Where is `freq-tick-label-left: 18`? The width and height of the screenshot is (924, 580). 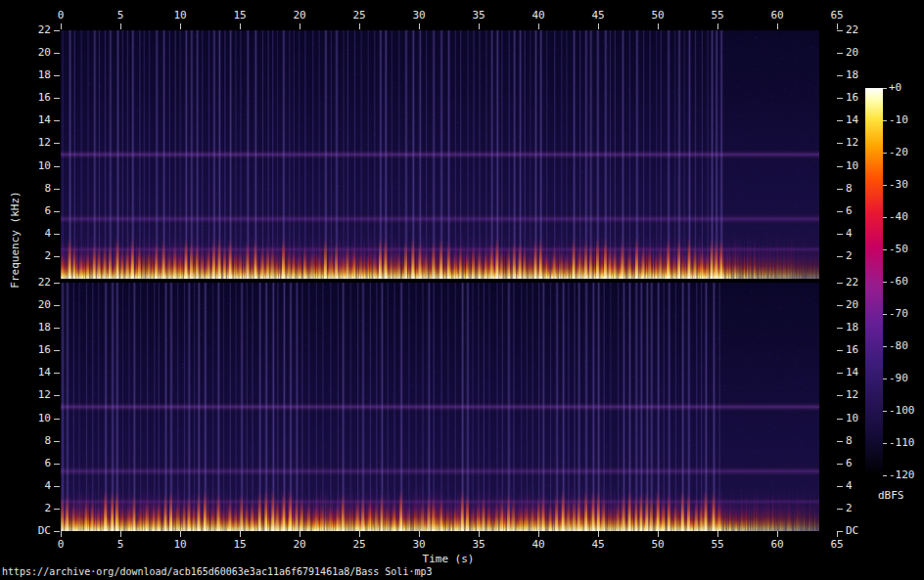 freq-tick-label-left: 18 is located at coordinates (45, 328).